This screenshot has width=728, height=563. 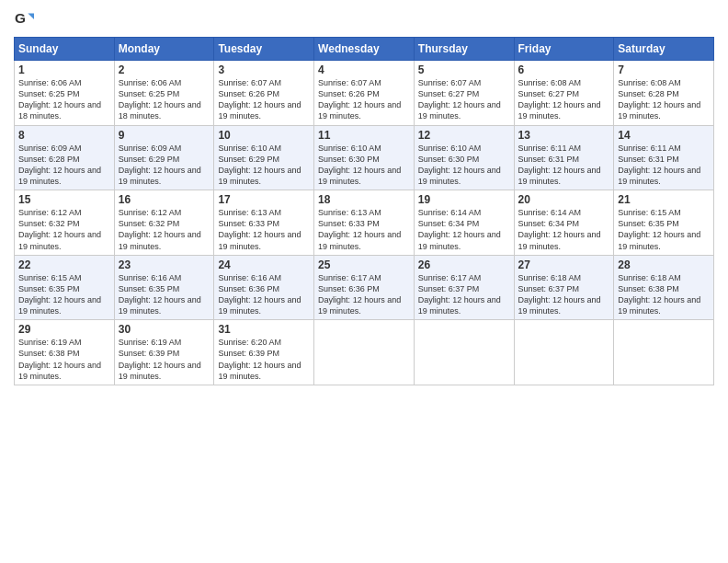 I want to click on weekday-header-wednesday: Wednesday, so click(x=364, y=50).